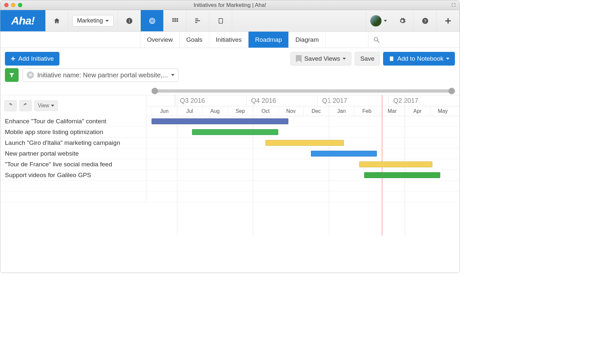 The height and width of the screenshot is (364, 612). Describe the element at coordinates (417, 111) in the screenshot. I see `month-label: Apr` at that location.